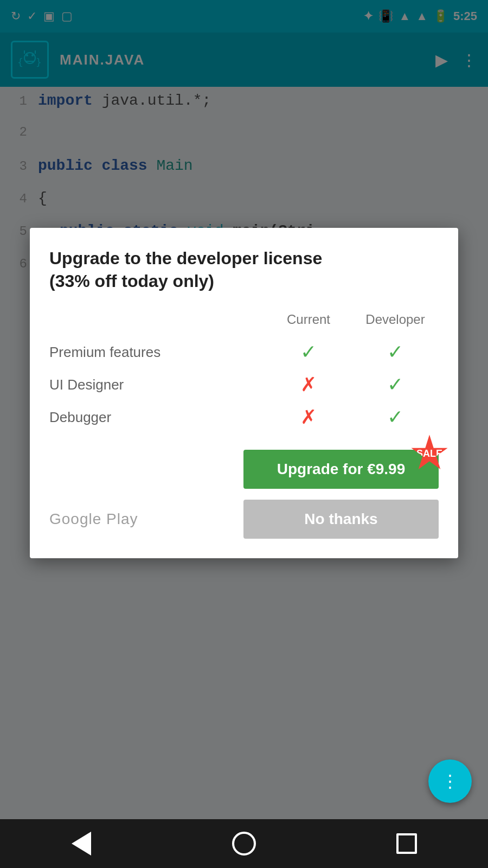 The width and height of the screenshot is (488, 868). I want to click on recents-button, so click(407, 844).